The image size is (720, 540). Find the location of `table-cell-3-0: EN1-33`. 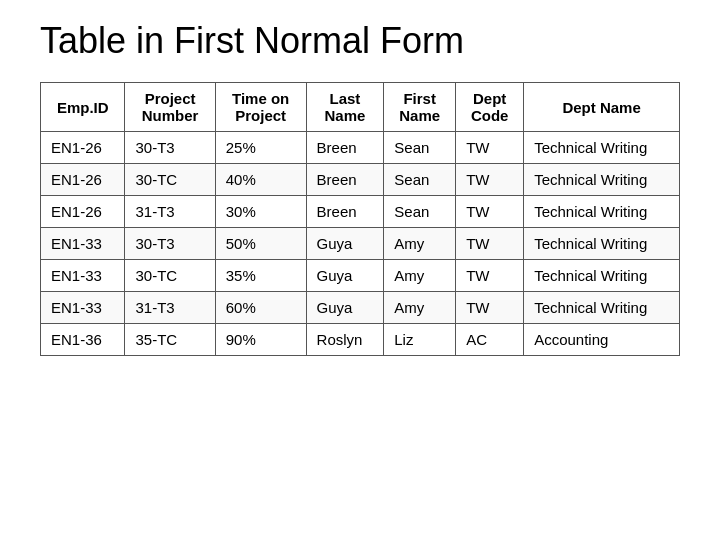

table-cell-3-0: EN1-33 is located at coordinates (83, 244).